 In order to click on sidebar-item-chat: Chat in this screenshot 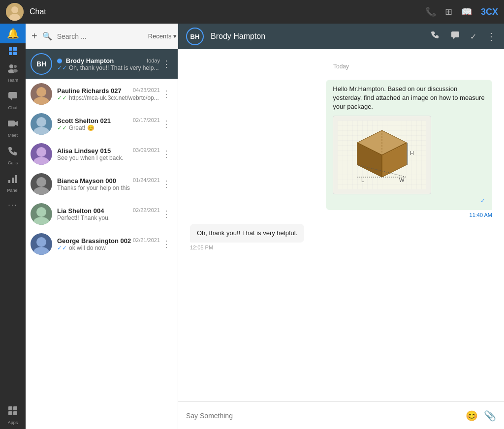, I will do `click(13, 100)`.